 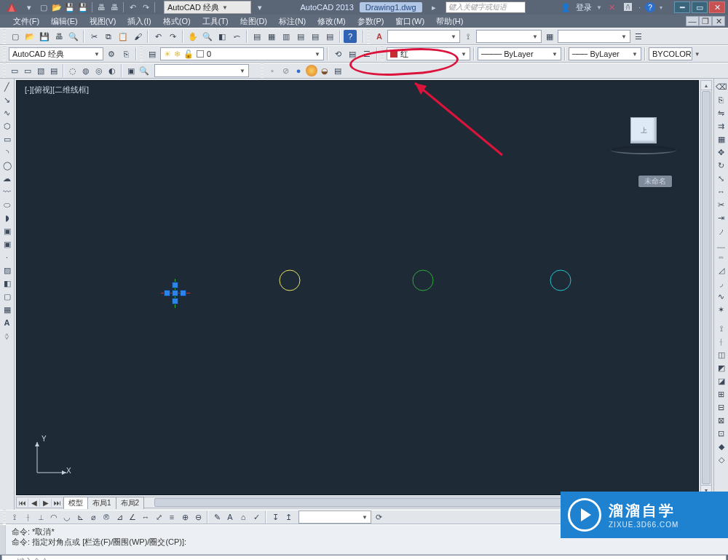 I want to click on dim11-icon: ↔, so click(x=146, y=517).